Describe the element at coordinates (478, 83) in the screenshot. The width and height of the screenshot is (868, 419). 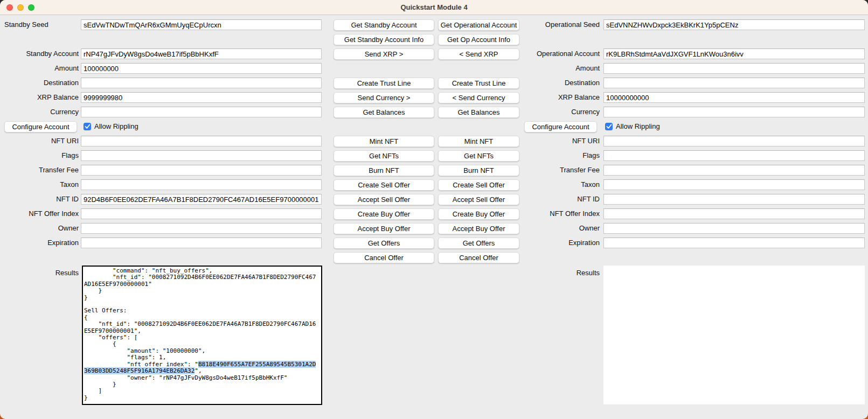
I see `operational-create-trust-line-button: Create Trust Line` at that location.